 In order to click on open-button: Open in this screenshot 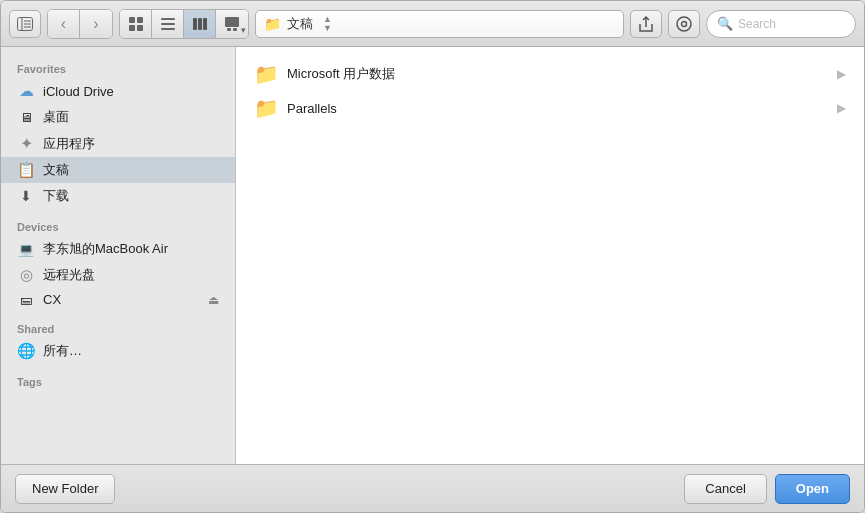, I will do `click(812, 489)`.